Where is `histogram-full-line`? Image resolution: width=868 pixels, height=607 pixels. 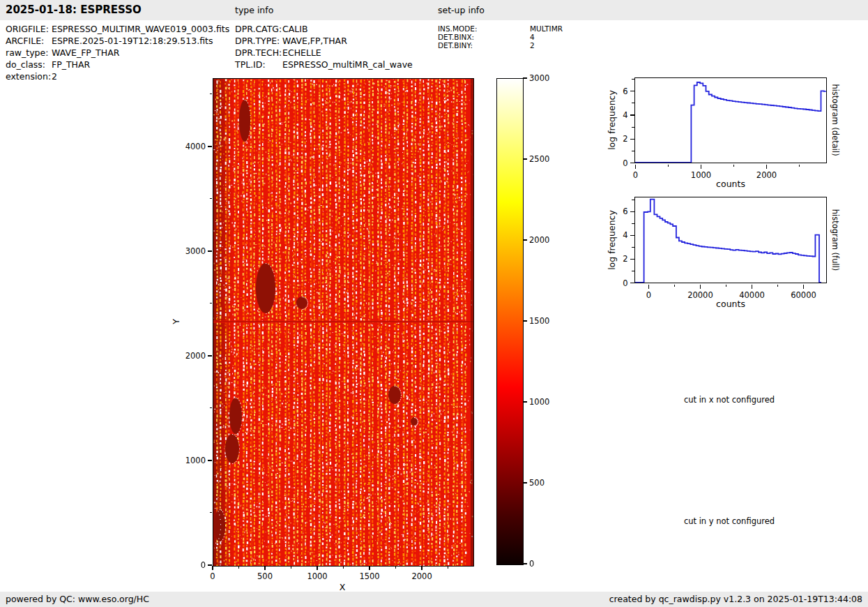 histogram-full-line is located at coordinates (731, 240).